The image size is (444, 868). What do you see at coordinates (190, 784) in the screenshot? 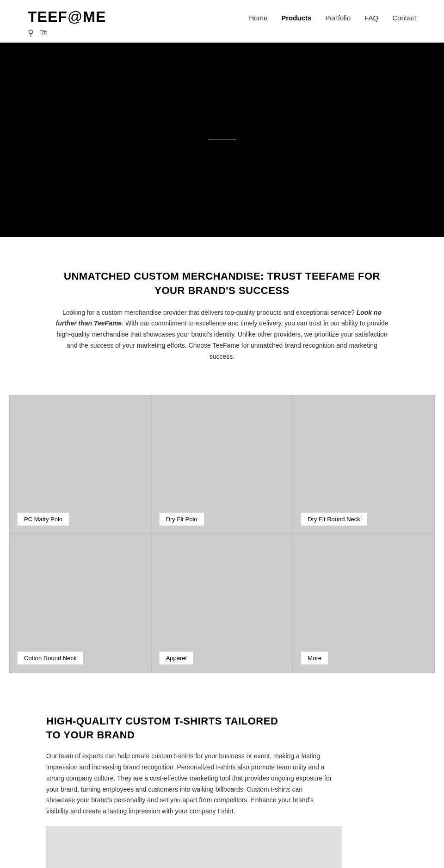
I see `hq-body: Our team of experts can help create cust…` at bounding box center [190, 784].